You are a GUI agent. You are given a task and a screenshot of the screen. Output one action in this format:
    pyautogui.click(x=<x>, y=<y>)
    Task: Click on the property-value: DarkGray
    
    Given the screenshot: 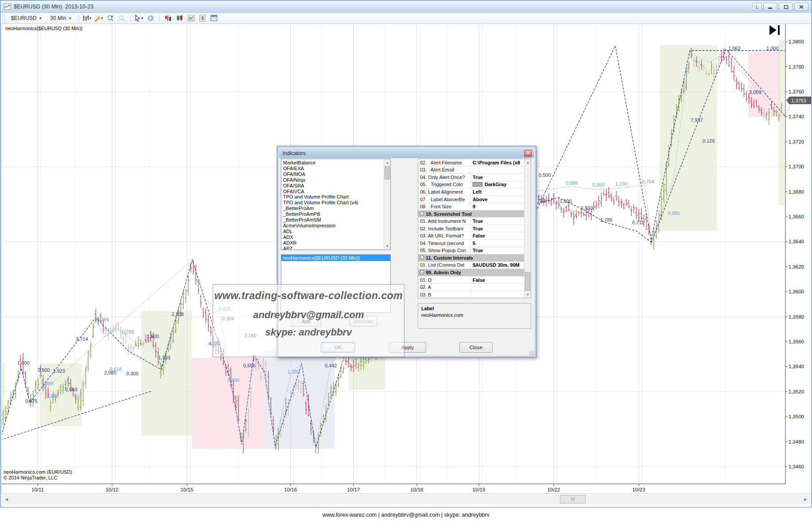 What is the action you would take?
    pyautogui.click(x=497, y=185)
    